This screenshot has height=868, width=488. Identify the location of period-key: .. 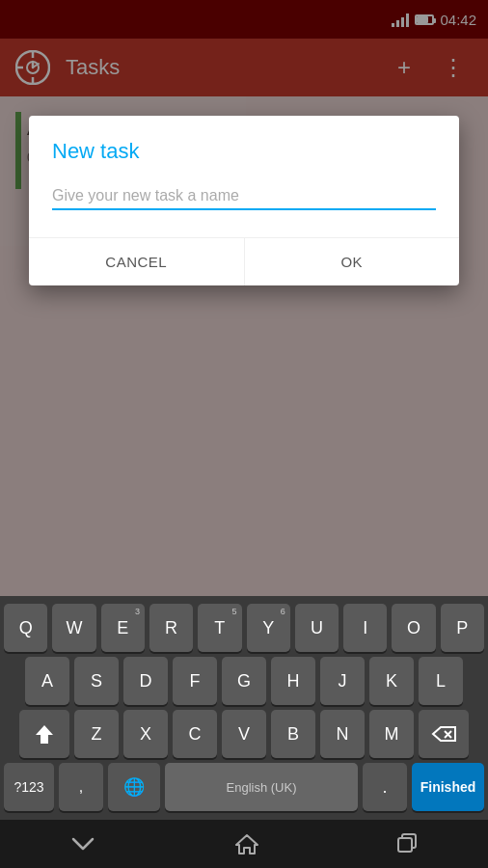
(385, 787).